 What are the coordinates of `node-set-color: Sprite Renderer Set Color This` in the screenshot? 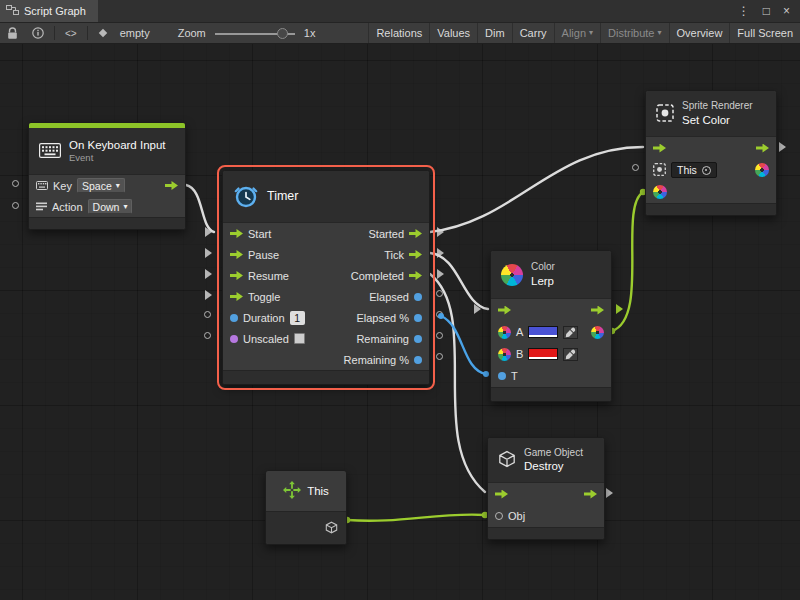 It's located at (711, 153).